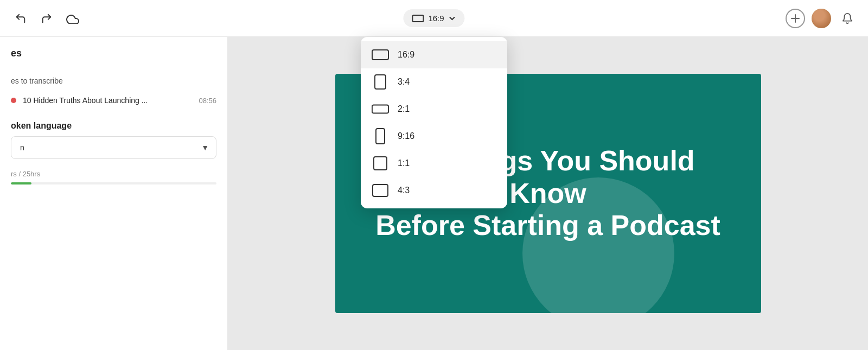  What do you see at coordinates (434, 123) in the screenshot?
I see `aspect-ratio-dropdown: 16:9 3:4 2:1 9:16` at bounding box center [434, 123].